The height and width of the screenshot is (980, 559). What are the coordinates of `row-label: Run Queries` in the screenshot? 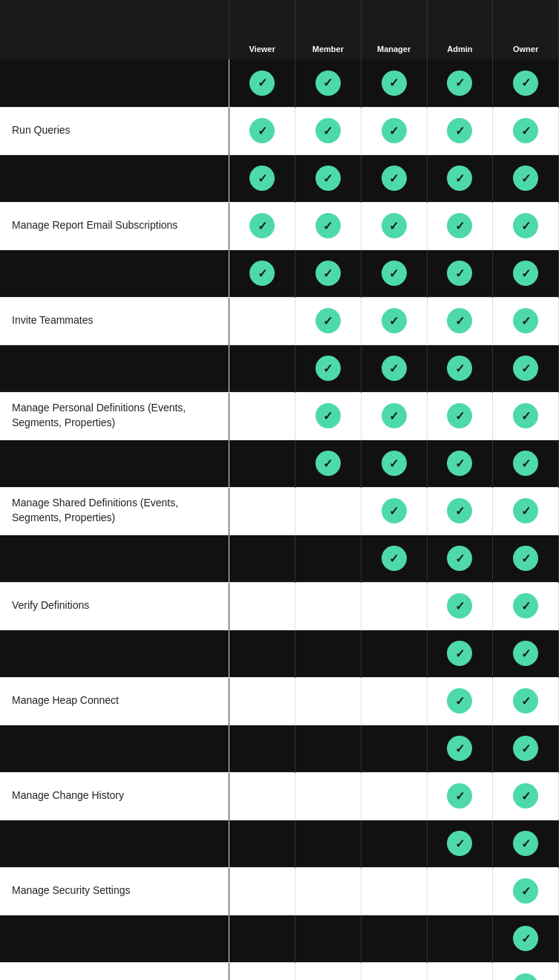 It's located at (114, 131).